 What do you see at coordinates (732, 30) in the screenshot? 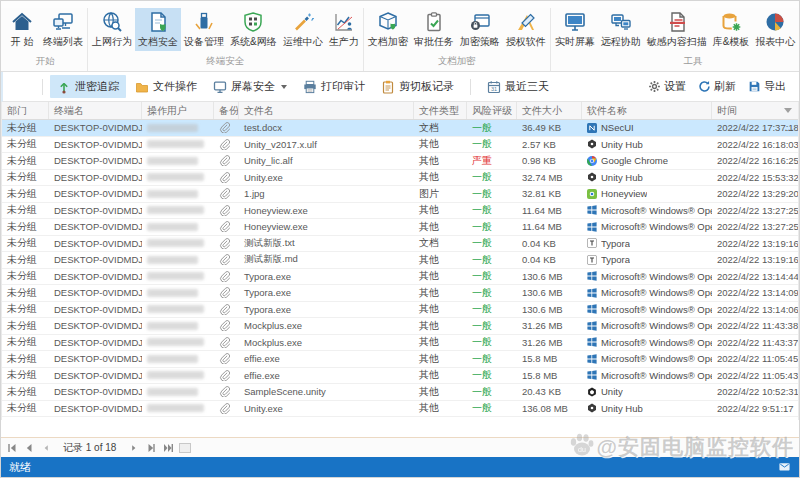
I see `ribbon-item-library-template: 库&模板` at bounding box center [732, 30].